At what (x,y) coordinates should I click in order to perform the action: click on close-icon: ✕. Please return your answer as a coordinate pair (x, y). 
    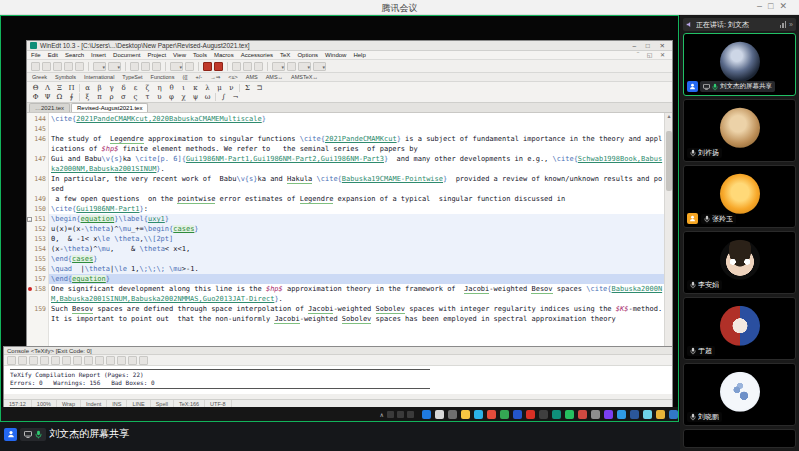
    Looking at the image, I should click on (786, 6).